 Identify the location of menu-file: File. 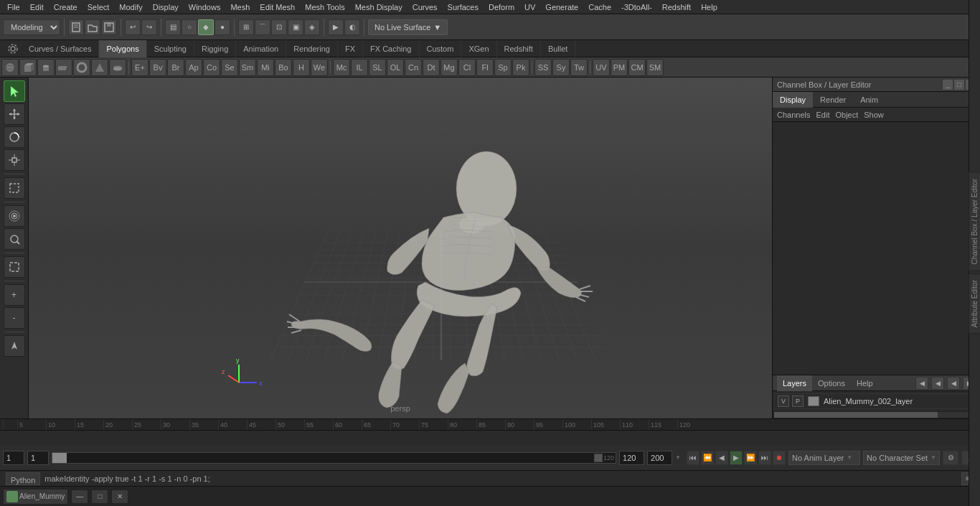
(14, 7).